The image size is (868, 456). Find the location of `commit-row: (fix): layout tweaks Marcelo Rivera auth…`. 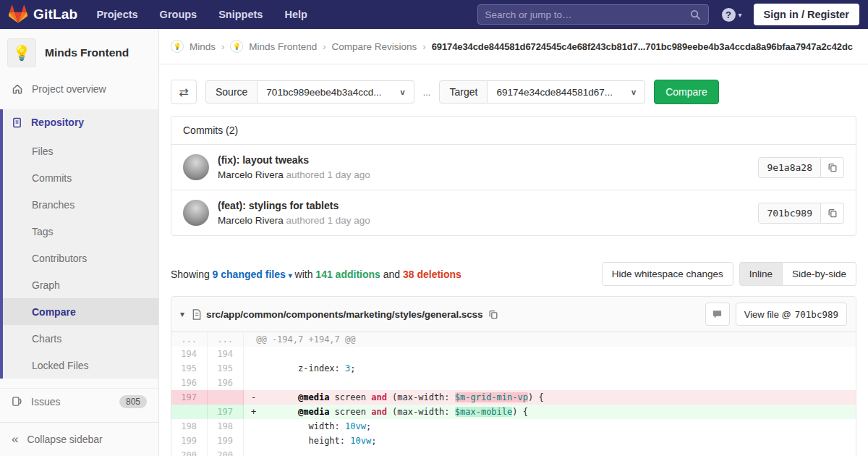

commit-row: (fix): layout tweaks Marcelo Rivera auth… is located at coordinates (514, 166).